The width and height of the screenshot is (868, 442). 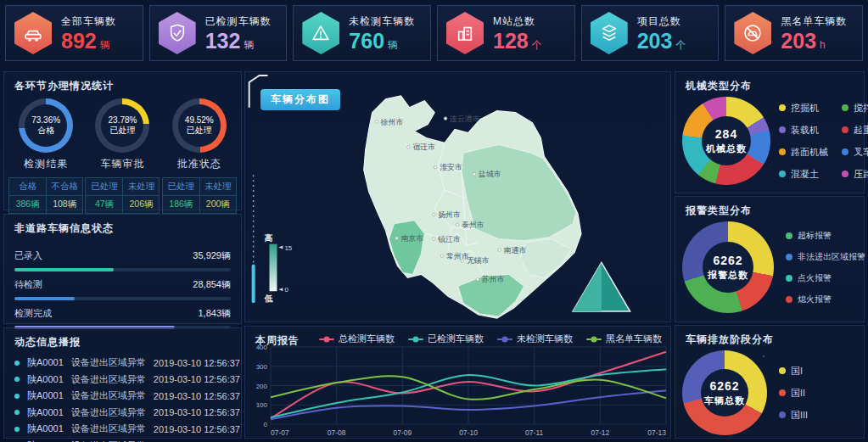 I want to click on no-car-icon, so click(x=753, y=33).